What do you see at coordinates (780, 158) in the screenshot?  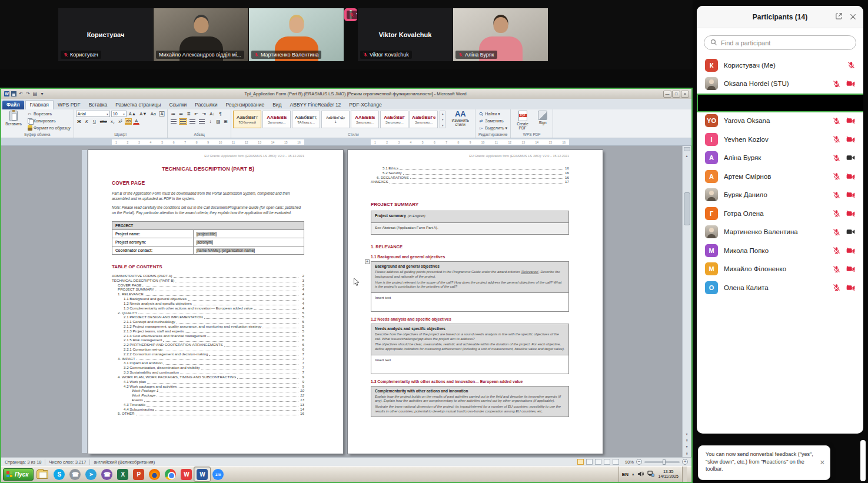 I see `participant-row: А Аліна Буряк ⬆` at bounding box center [780, 158].